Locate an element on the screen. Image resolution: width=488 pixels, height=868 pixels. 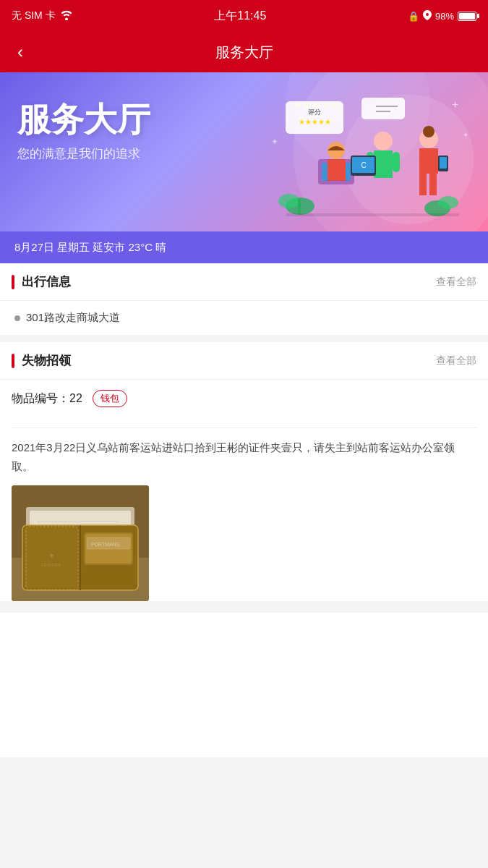
banner-subtitle: 您的满意是我们的追求 is located at coordinates (84, 153).